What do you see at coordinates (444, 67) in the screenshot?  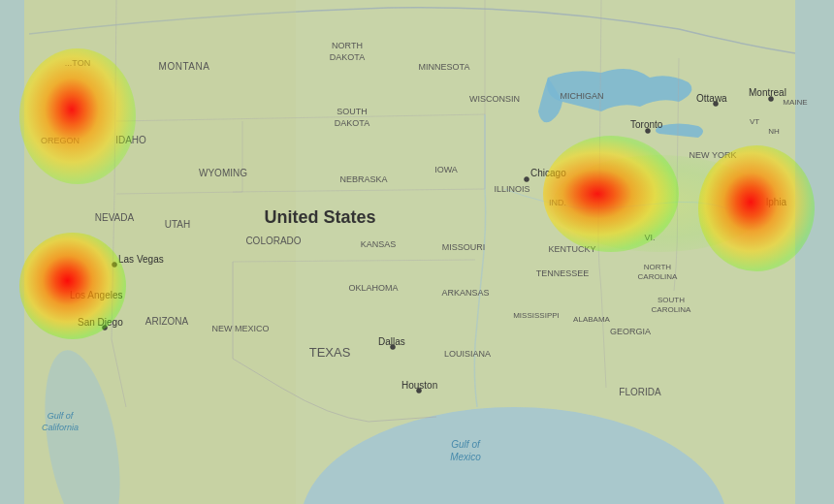 I see `svg-text: MINNESOTA` at bounding box center [444, 67].